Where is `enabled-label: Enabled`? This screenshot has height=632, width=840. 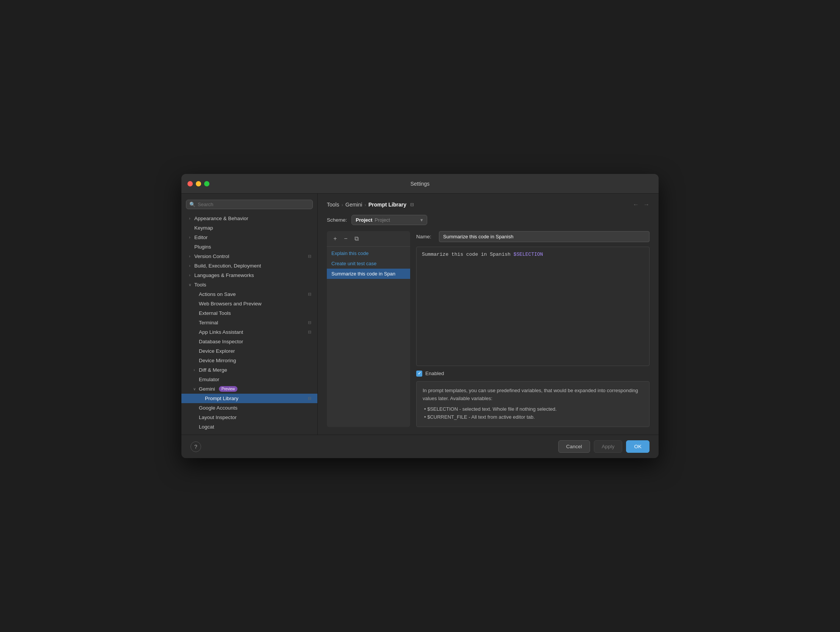
enabled-label: Enabled is located at coordinates (435, 373).